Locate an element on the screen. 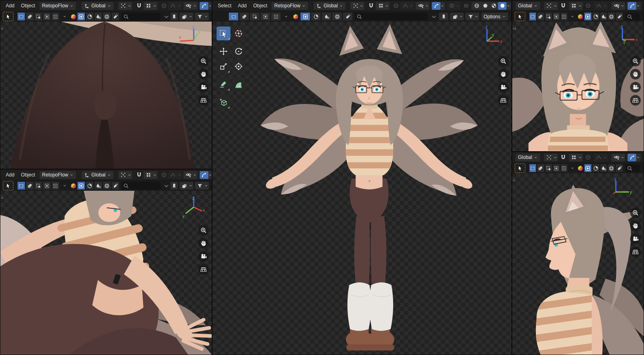 Image resolution: width=644 pixels, height=355 pixels. shading-wireframe-button is located at coordinates (476, 6).